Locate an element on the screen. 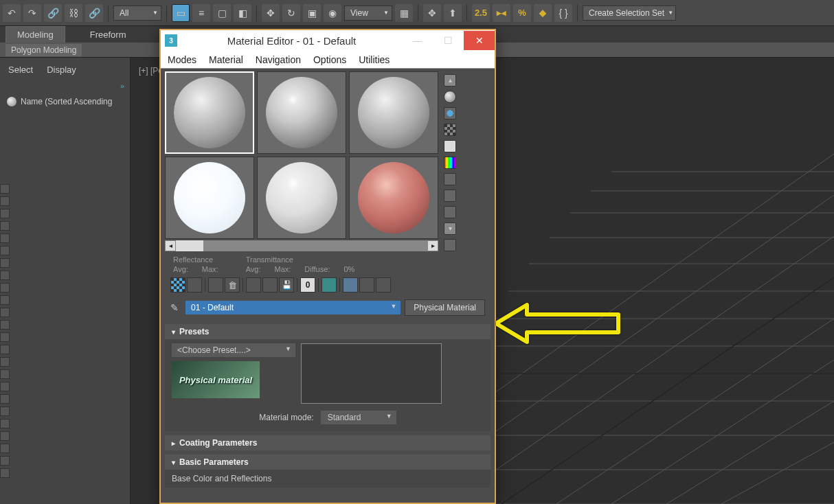 The width and height of the screenshot is (834, 504). menu-navigation: Navigation is located at coordinates (278, 60).